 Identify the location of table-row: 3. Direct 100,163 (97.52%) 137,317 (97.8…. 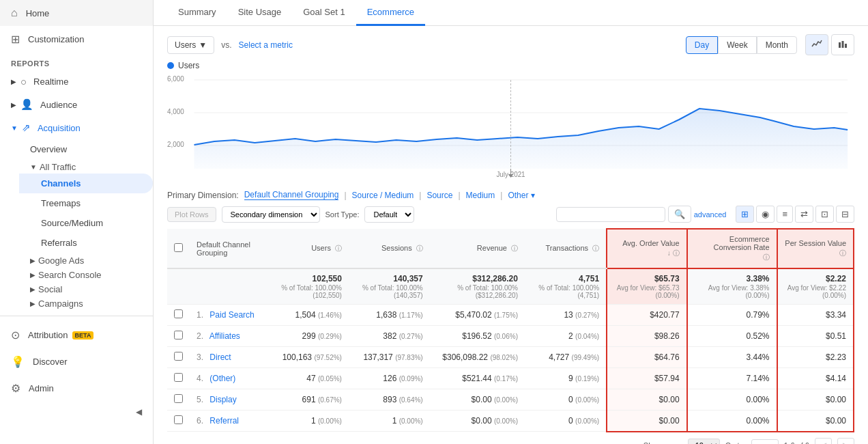
(510, 358).